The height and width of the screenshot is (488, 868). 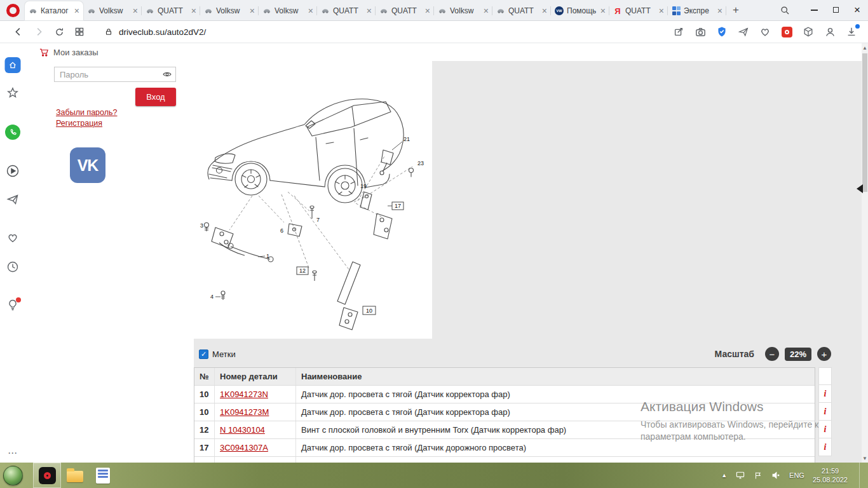 I want to click on tray-expand-icon: ▲, so click(x=724, y=475).